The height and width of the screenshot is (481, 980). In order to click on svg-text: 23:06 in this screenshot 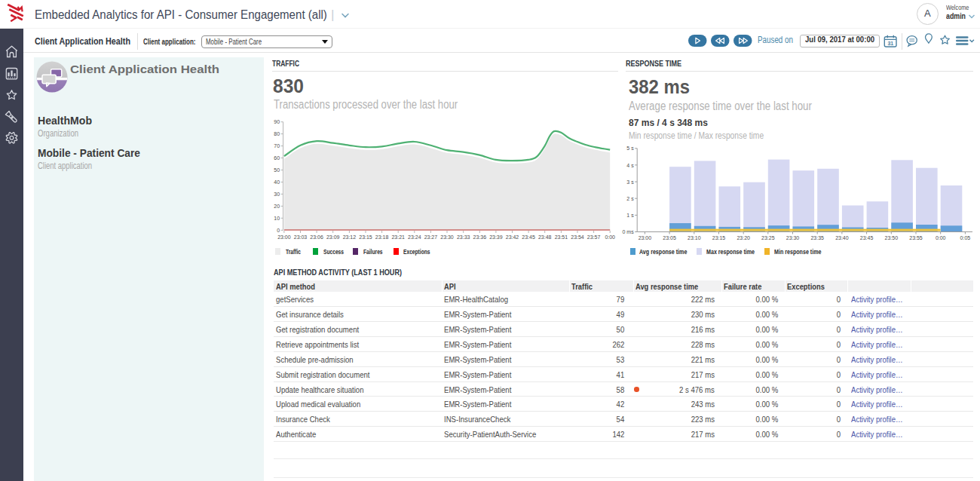, I will do `click(317, 237)`.